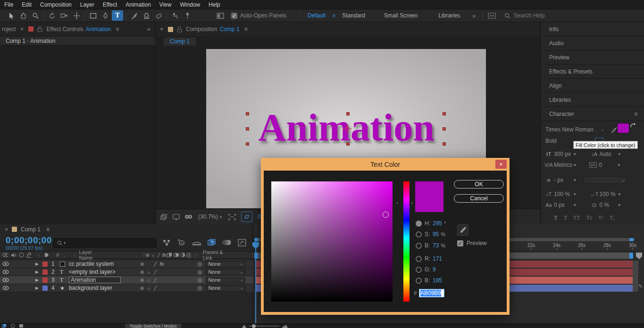 Image resolution: width=644 pixels, height=328 pixels. I want to click on layer-name-column-label: Layer Name, so click(91, 255).